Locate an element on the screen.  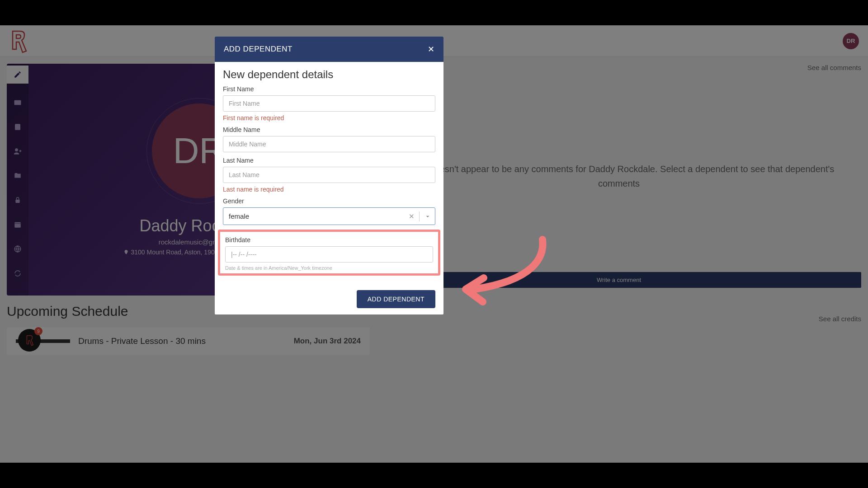
gender-value: female is located at coordinates (329, 216).